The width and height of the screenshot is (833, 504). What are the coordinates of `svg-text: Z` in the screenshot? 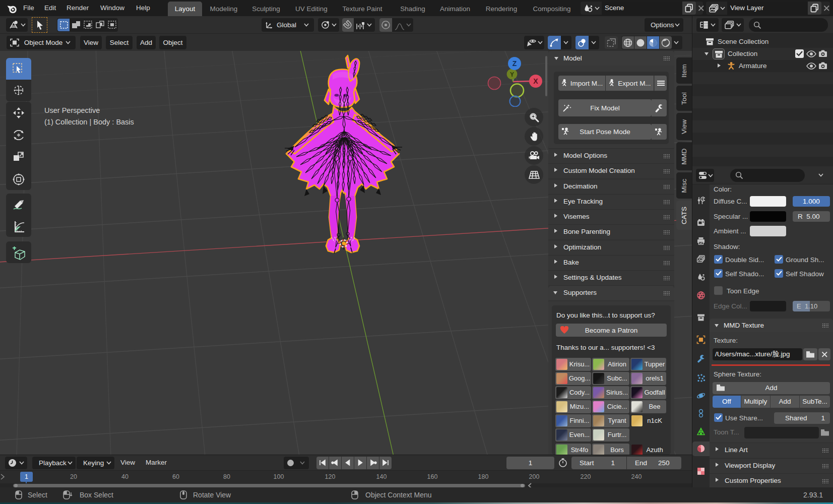 It's located at (515, 64).